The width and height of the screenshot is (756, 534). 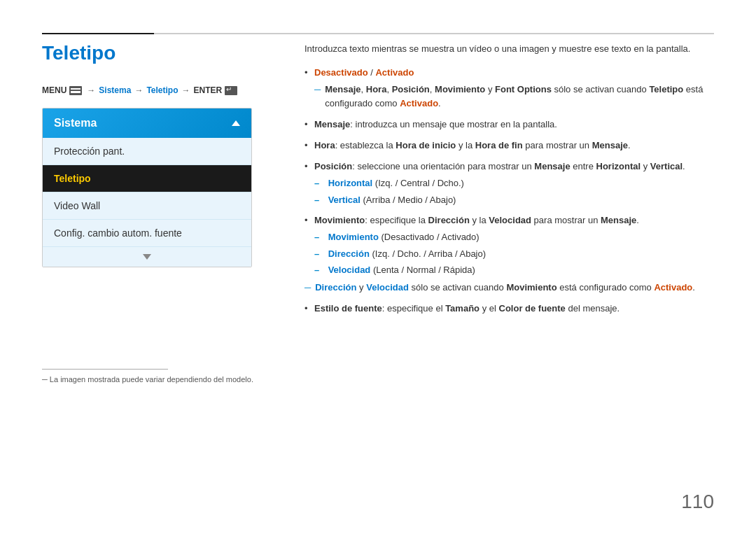 What do you see at coordinates (610, 146) in the screenshot?
I see `mensaje-ref2: Mensaje` at bounding box center [610, 146].